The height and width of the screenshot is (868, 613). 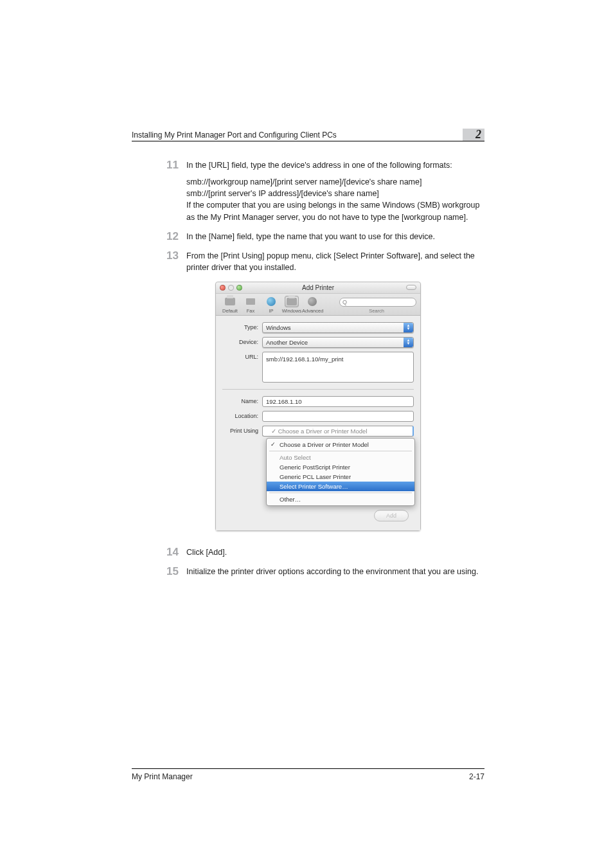 What do you see at coordinates (369, 306) in the screenshot?
I see `toolbar-search-area: Q Search` at bounding box center [369, 306].